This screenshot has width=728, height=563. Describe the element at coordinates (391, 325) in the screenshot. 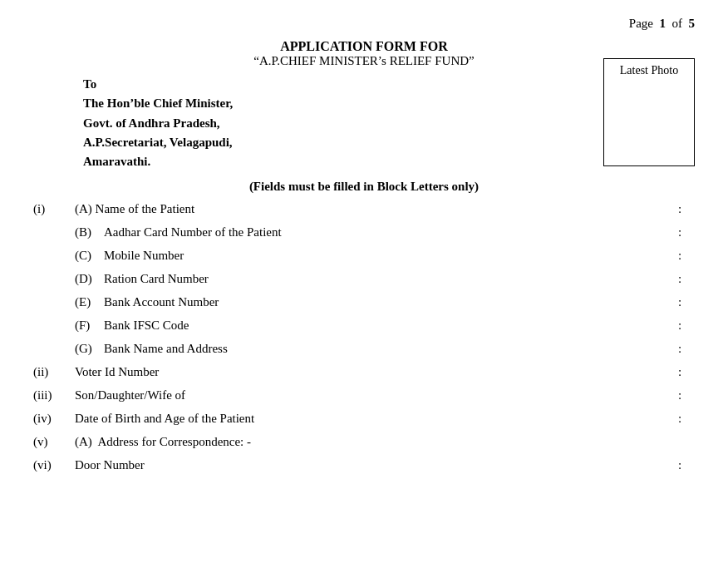

I see `sub-label-f: Bank IFSC Code` at that location.